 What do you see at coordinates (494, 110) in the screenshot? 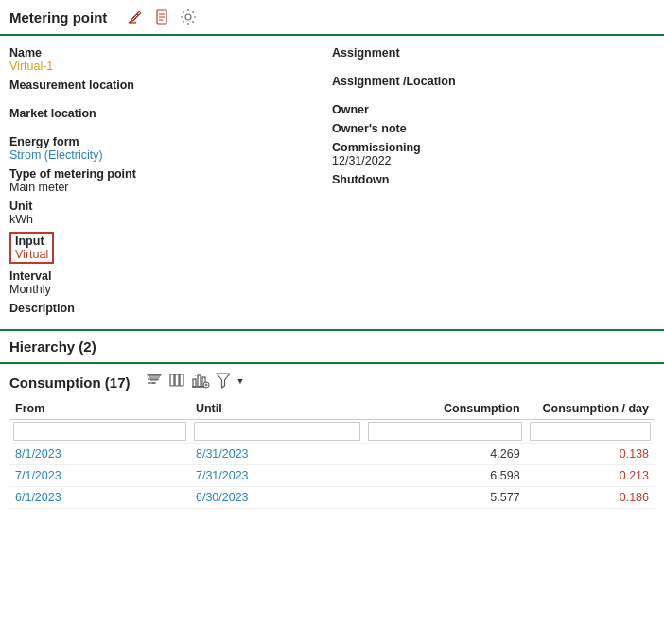
I see `field-owner: Owner` at bounding box center [494, 110].